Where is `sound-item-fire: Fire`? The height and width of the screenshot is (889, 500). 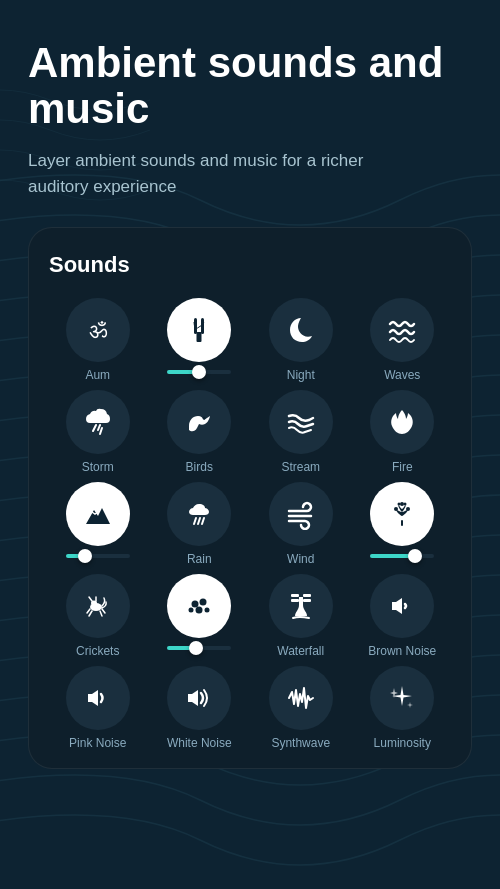
sound-item-fire: Fire is located at coordinates (403, 432).